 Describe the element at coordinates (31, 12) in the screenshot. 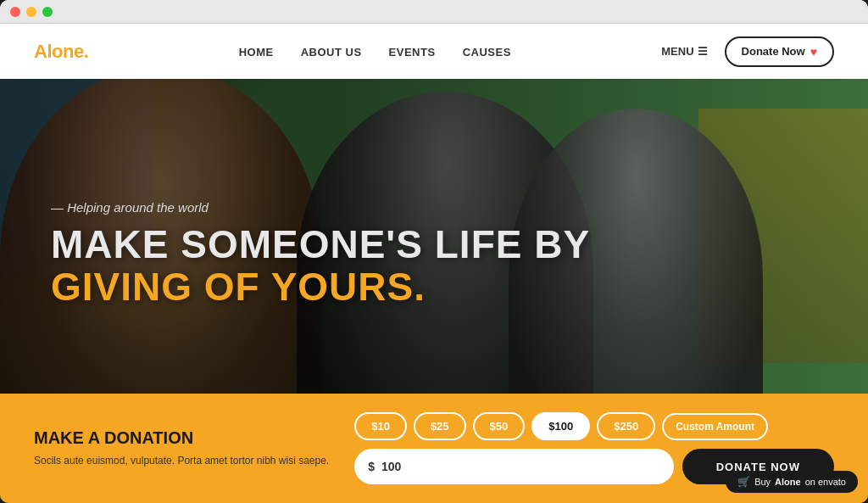

I see `minimize-button` at that location.